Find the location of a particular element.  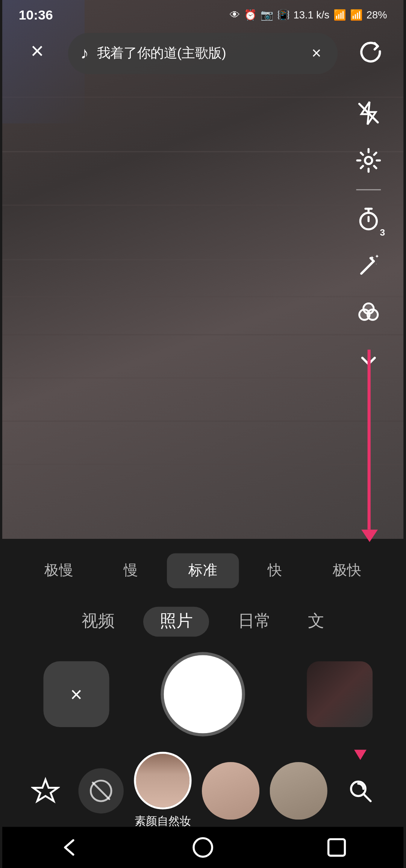

music-tag: ♪ 我着了你的道(主歌版) × is located at coordinates (203, 53).